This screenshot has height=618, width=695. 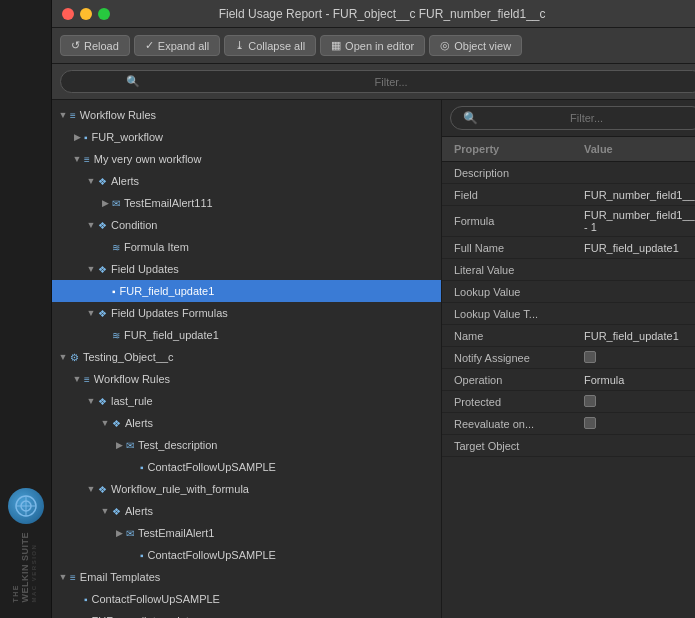 What do you see at coordinates (172, 335) in the screenshot?
I see `tree-label-fur-field-update1-2: FUR_field_update1` at bounding box center [172, 335].